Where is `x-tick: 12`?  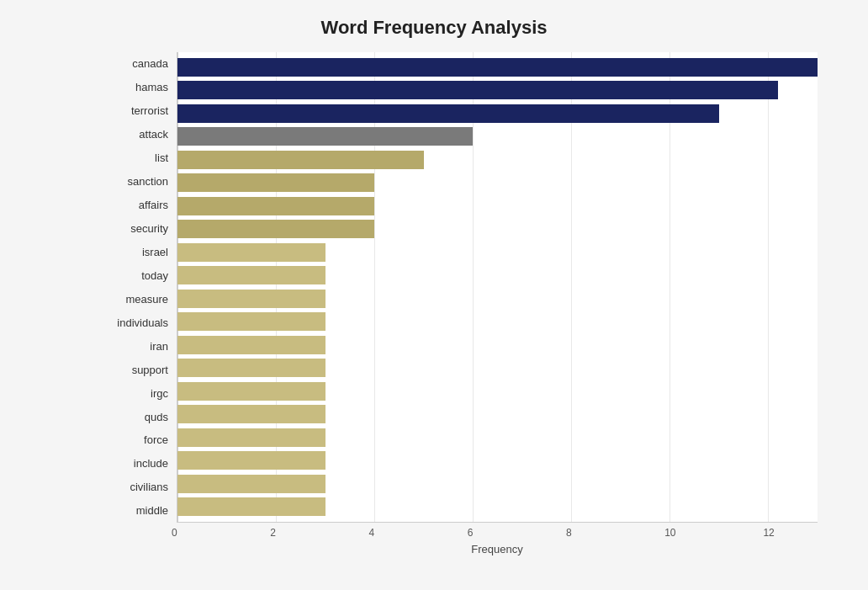 x-tick: 12 is located at coordinates (769, 533).